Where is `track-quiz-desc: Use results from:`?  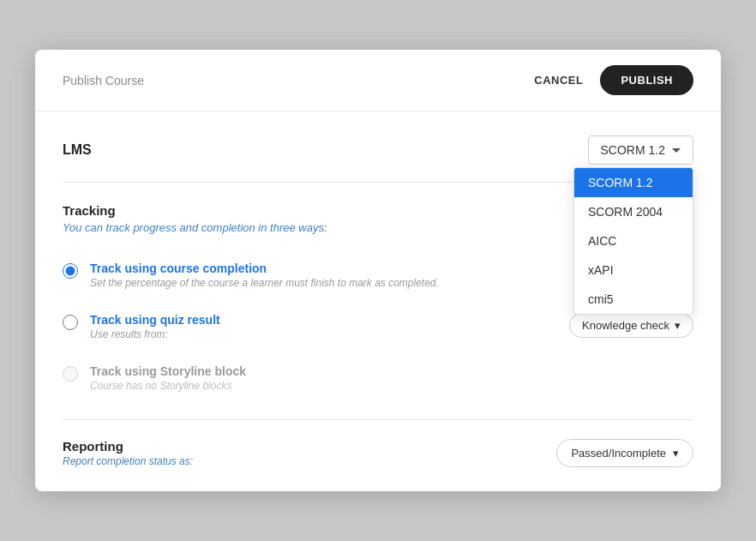 track-quiz-desc: Use results from: is located at coordinates (324, 334).